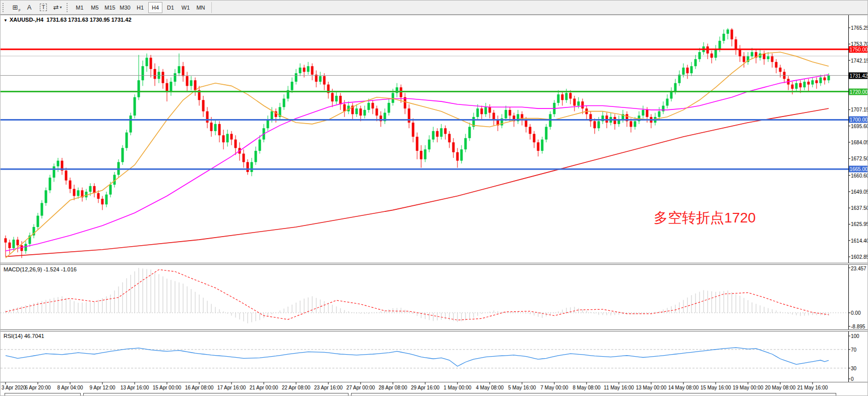 The height and width of the screenshot is (396, 868). I want to click on grid-f-button: ⊞F, so click(15, 8).